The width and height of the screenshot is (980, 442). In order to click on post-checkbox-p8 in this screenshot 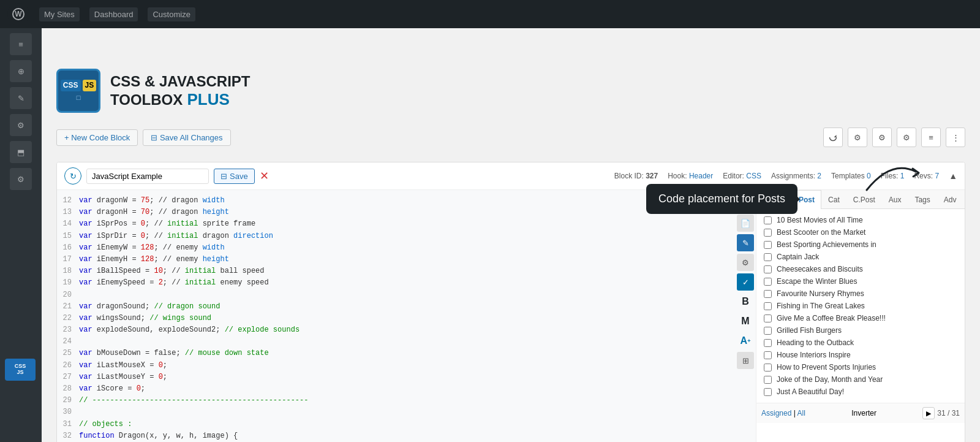, I will do `click(768, 307)`.